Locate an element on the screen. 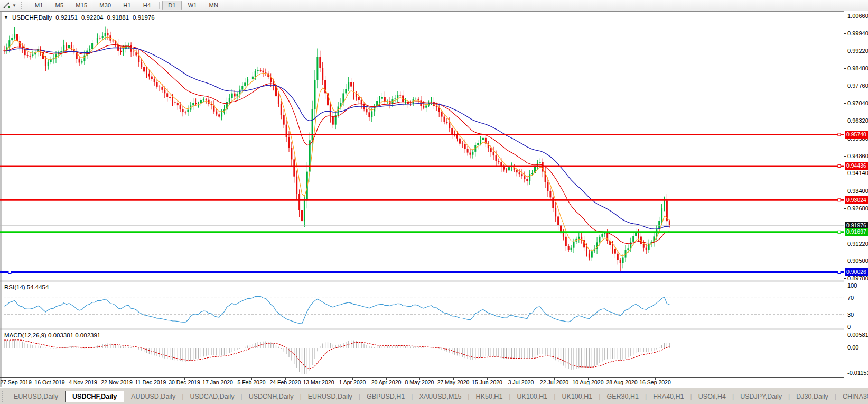  tab-usdcnh-daily: USDCNH,Daily is located at coordinates (272, 397).